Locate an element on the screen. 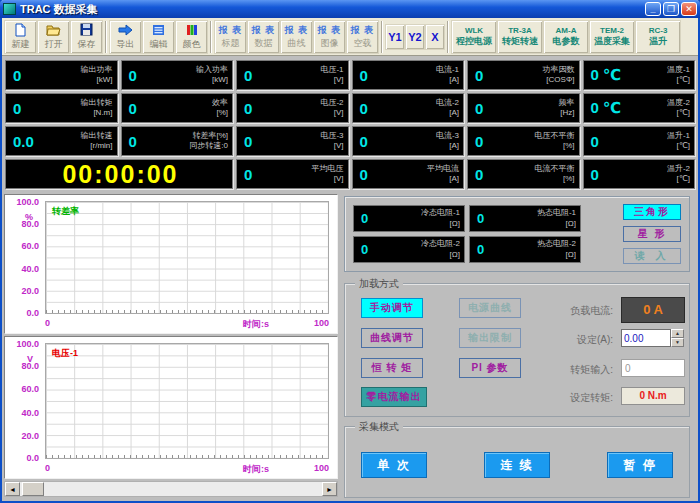 Image resolution: width=700 pixels, height=503 pixels. continuous-capture-button: 连 续 is located at coordinates (517, 465).